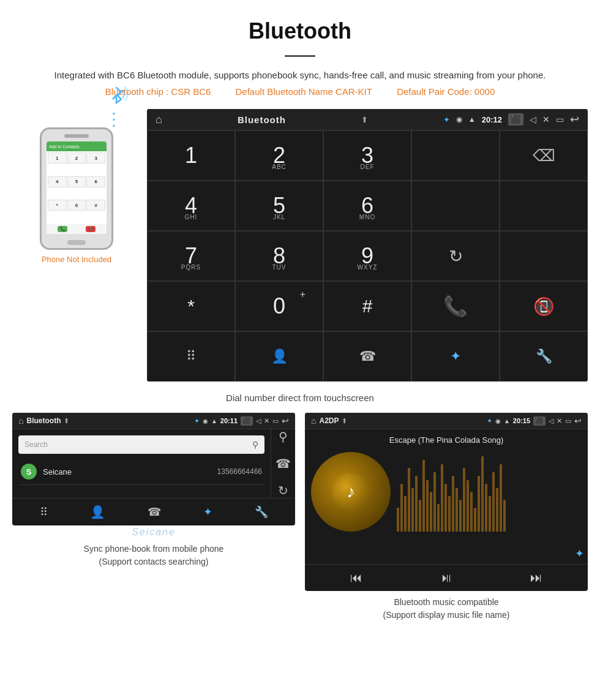 The image size is (600, 700). I want to click on close-icon: ✕, so click(546, 119).